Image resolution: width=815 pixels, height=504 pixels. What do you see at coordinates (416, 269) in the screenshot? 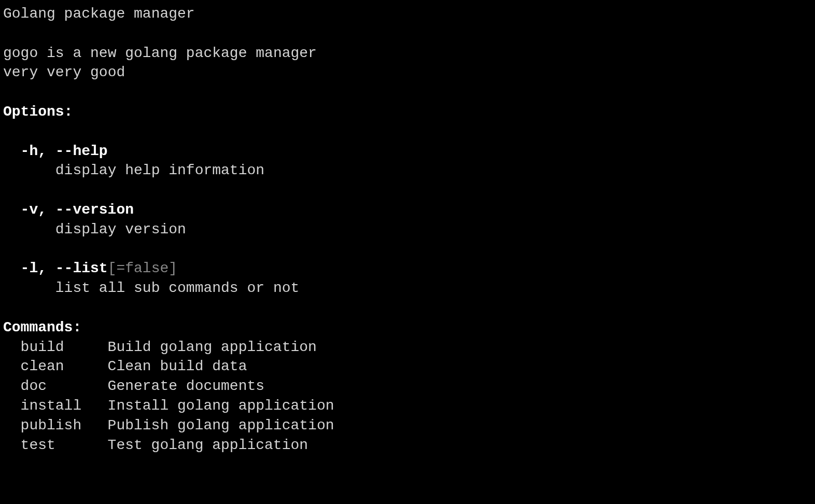
I see `option-flags: -l, --list[=false]` at bounding box center [416, 269].